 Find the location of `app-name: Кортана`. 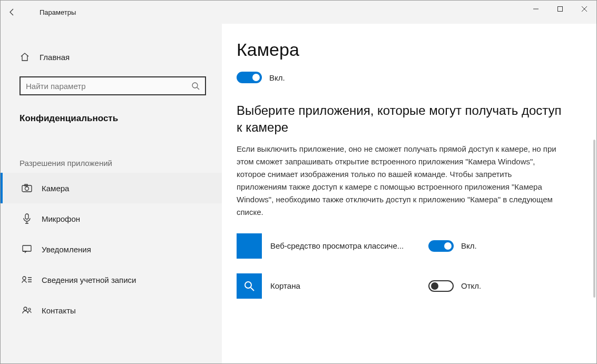

app-name: Кортана is located at coordinates (349, 286).